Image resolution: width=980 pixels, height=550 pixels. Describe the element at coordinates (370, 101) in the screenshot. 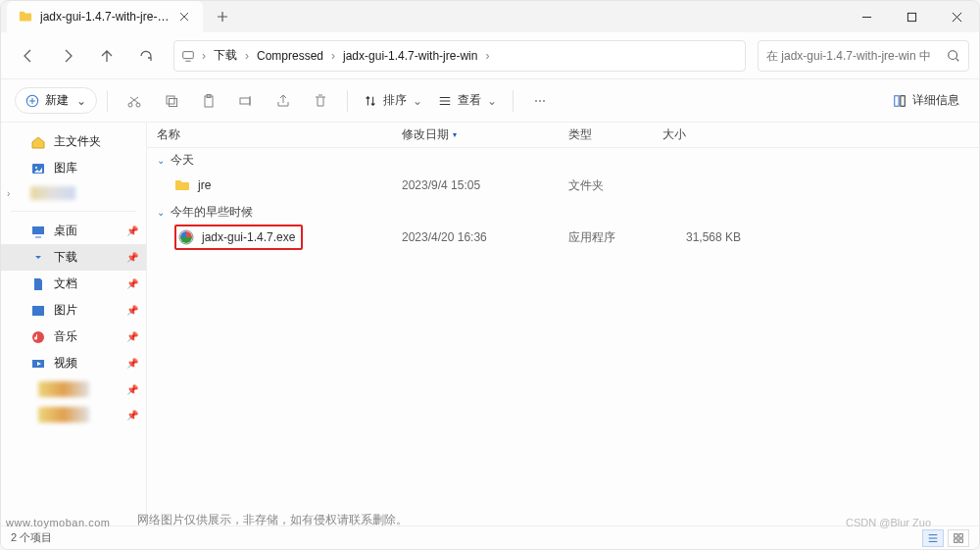

I see `sort-icon` at that location.